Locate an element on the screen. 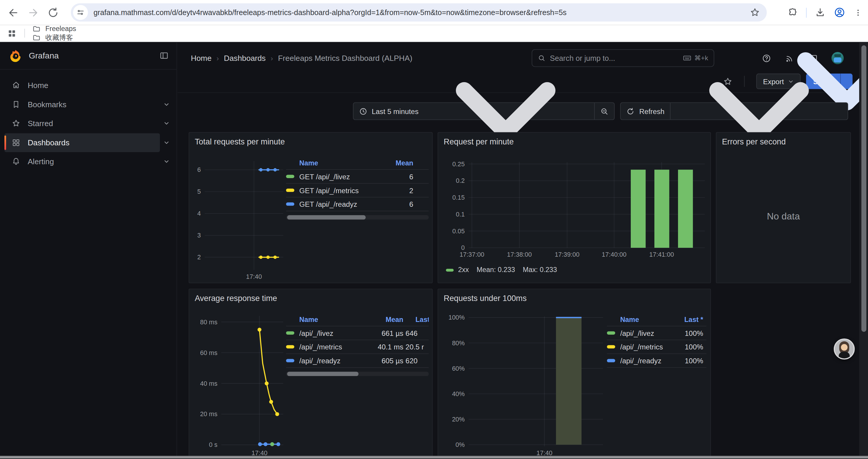  table-row: /api/_/metrics40.1 ms20.5 r is located at coordinates (357, 347).